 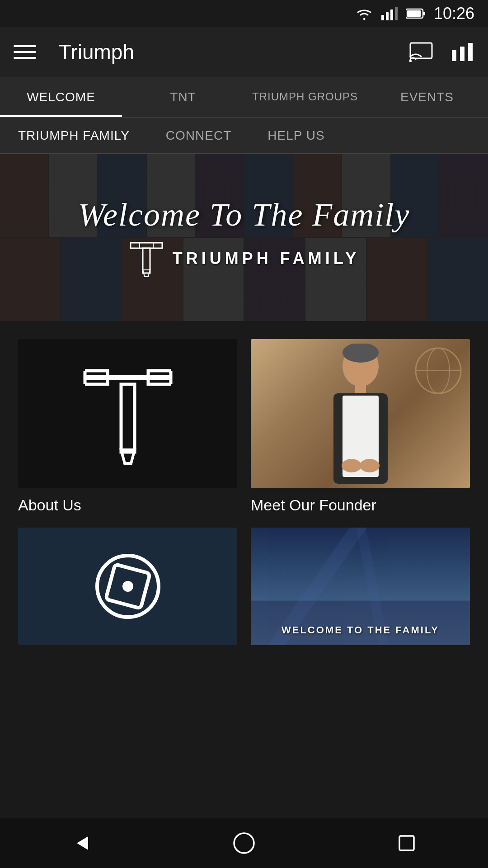 I want to click on wifi-icon, so click(x=364, y=14).